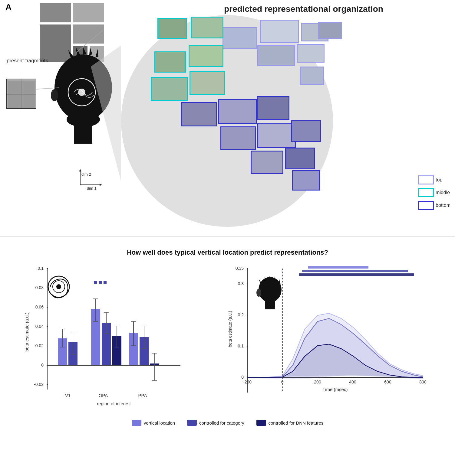 The height and width of the screenshot is (476, 455). I want to click on legend-vertical-location: vertical location, so click(153, 423).